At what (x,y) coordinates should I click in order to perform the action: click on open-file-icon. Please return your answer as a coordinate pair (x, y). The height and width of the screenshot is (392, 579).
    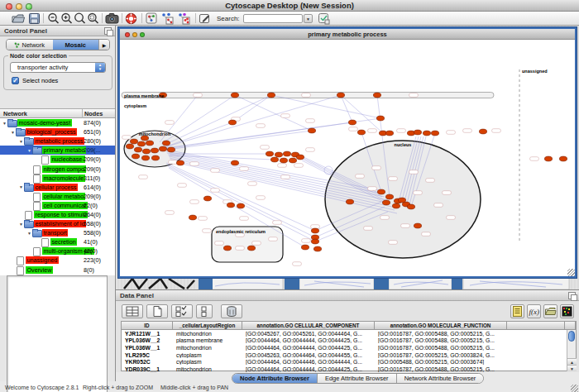
    Looking at the image, I should click on (18, 18).